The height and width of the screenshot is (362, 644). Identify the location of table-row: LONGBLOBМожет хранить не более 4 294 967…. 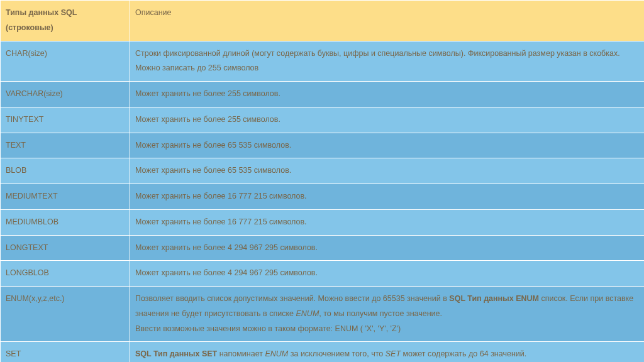
(323, 274).